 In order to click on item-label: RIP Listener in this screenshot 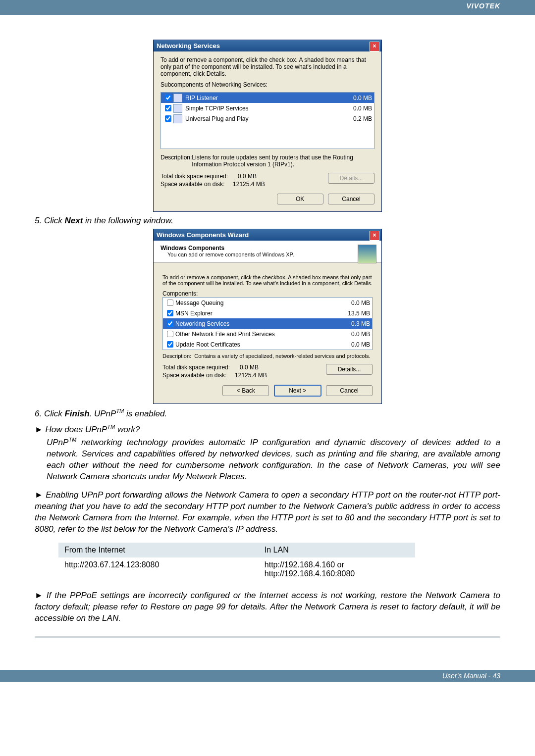, I will do `click(262, 98)`.